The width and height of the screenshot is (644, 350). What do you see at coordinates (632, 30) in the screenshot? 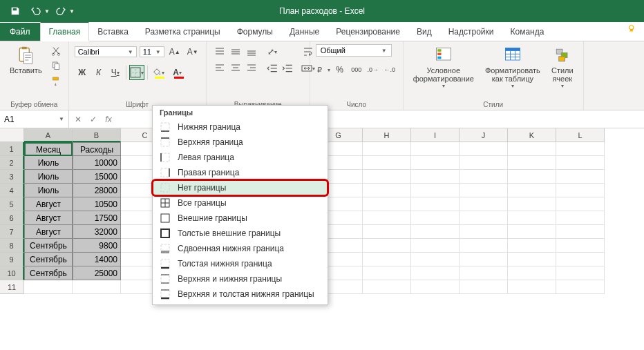
I see `tell-me-icon` at bounding box center [632, 30].